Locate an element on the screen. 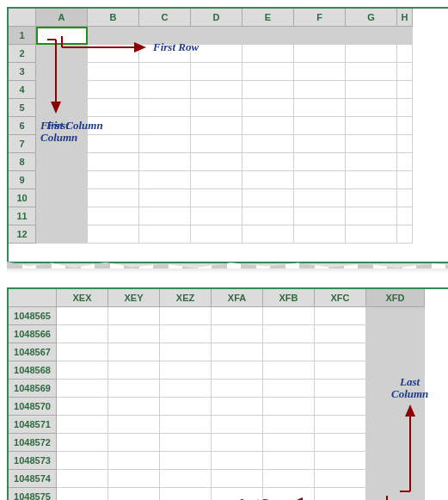  row-header-2: 2 is located at coordinates (22, 53).